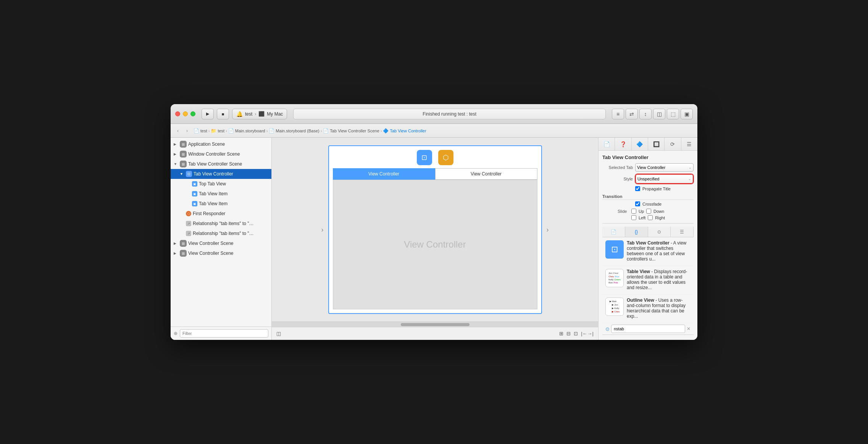  Describe the element at coordinates (650, 217) in the screenshot. I see `right-checkbox` at that location.